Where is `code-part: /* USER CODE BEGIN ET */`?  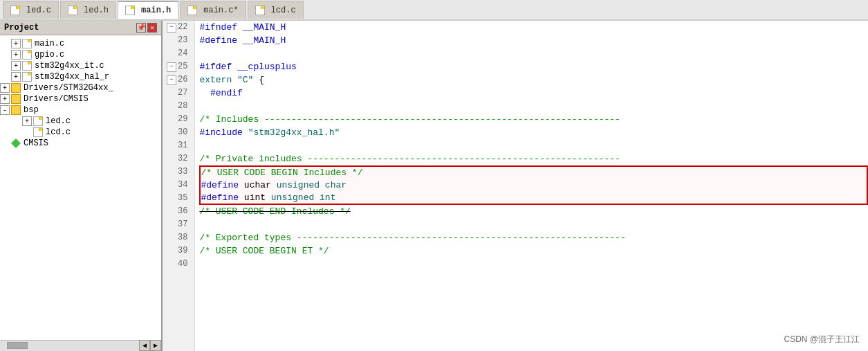
code-part: /* USER CODE BEGIN ET */ is located at coordinates (264, 251).